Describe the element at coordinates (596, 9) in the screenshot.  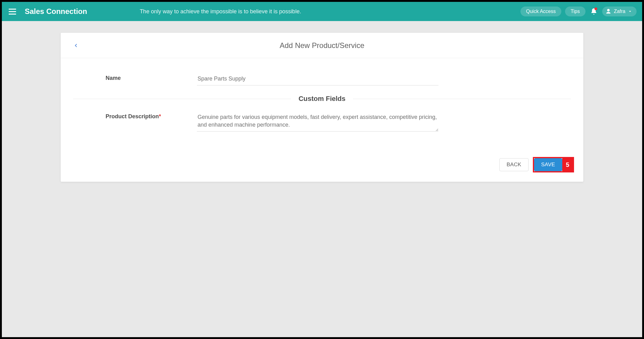
I see `notification-dot-icon` at that location.